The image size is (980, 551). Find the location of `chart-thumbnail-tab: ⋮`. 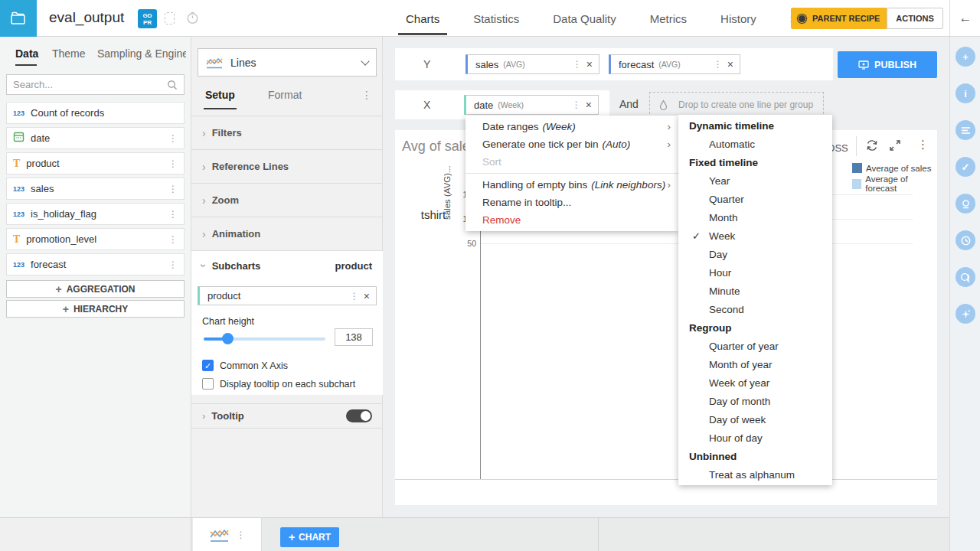

chart-thumbnail-tab: ⋮ is located at coordinates (227, 534).